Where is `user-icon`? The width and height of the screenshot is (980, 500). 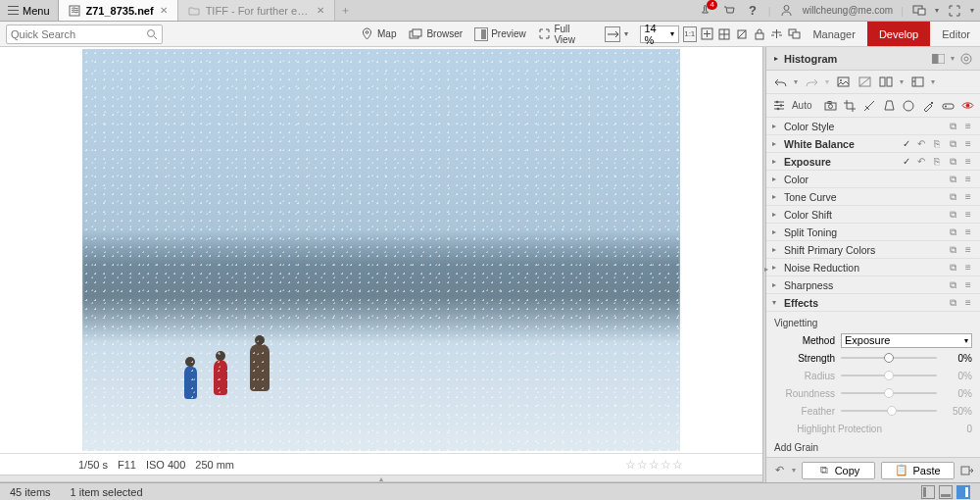 user-icon is located at coordinates (787, 11).